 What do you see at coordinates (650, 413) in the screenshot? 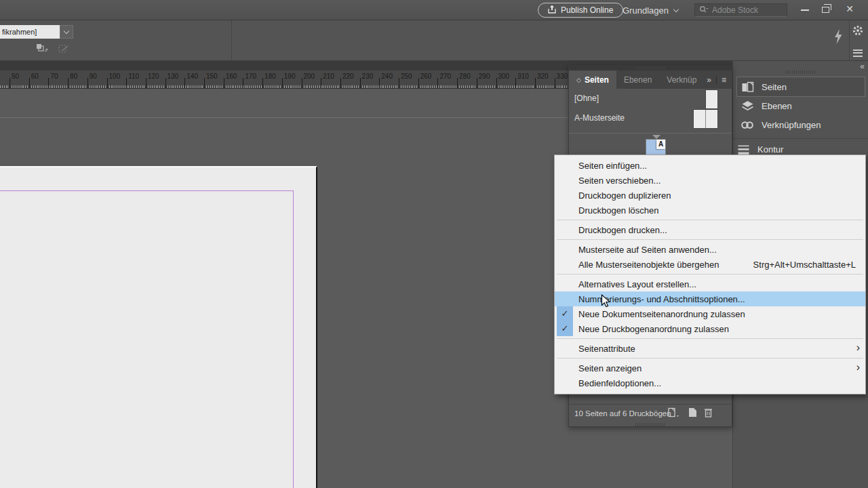
I see `pages-status-bar: 10 Seiten auf 6 Druckbögen` at bounding box center [650, 413].